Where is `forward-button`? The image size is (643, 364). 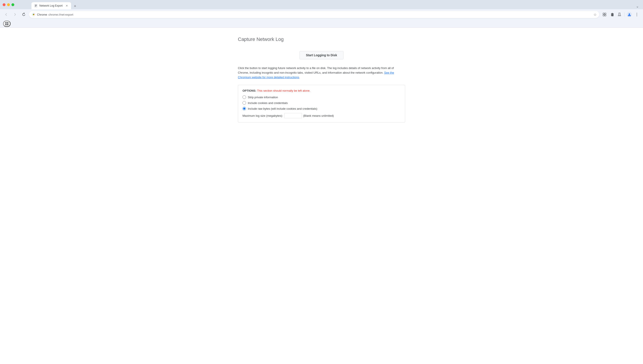 forward-button is located at coordinates (15, 14).